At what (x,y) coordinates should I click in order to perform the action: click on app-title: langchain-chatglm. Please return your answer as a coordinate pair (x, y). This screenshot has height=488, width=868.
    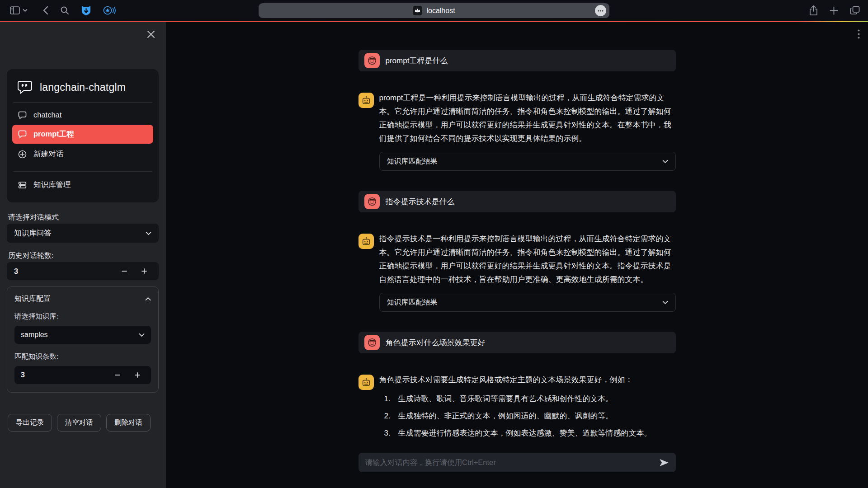
    Looking at the image, I should click on (83, 88).